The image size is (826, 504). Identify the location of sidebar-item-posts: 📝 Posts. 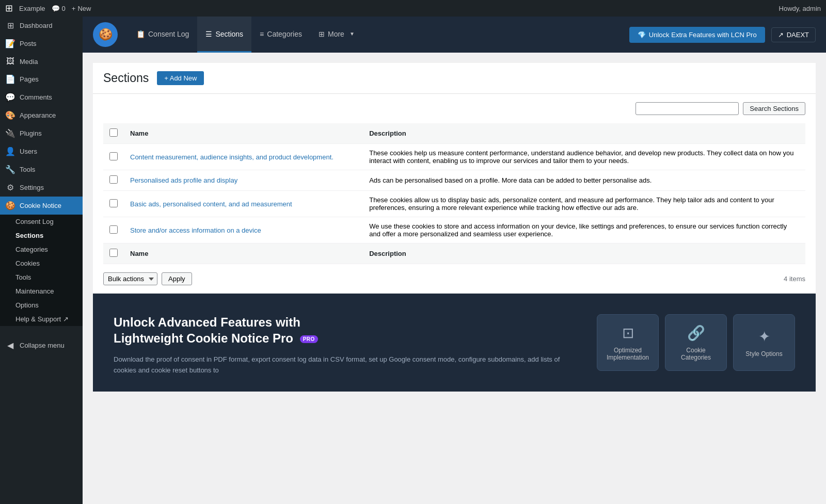
(41, 43).